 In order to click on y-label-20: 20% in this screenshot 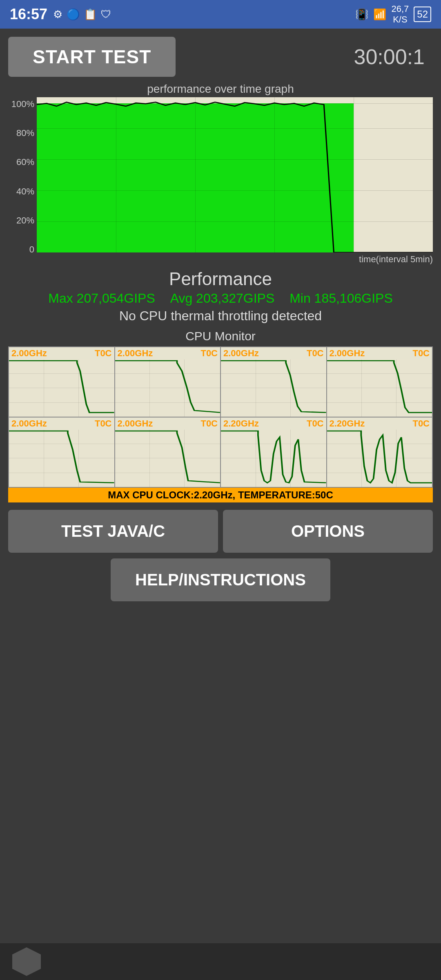, I will do `click(21, 221)`.